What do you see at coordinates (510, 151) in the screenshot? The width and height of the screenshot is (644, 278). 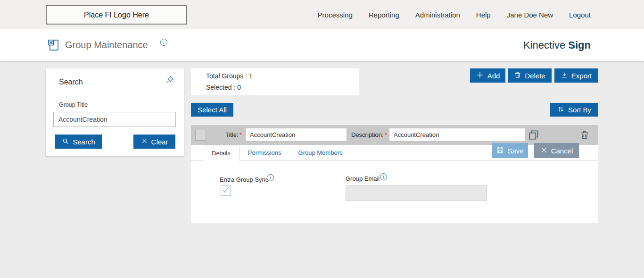 I see `save-button: Save` at bounding box center [510, 151].